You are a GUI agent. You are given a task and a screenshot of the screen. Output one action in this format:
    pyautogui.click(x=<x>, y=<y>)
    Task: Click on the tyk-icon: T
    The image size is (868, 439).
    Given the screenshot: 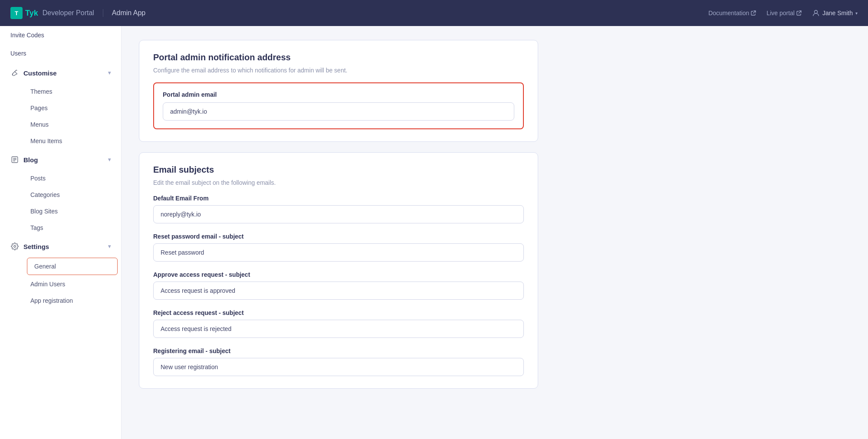 What is the action you would take?
    pyautogui.click(x=16, y=13)
    